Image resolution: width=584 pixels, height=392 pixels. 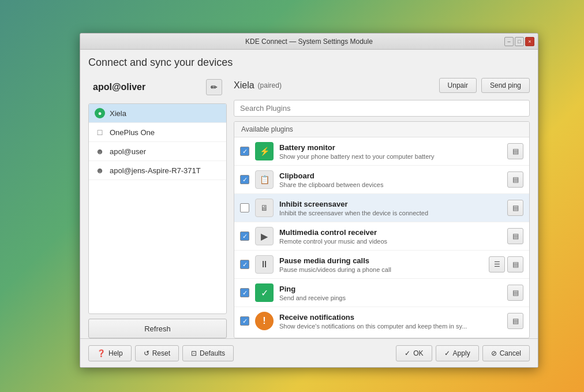 What do you see at coordinates (485, 85) in the screenshot?
I see `device-actions: Unpair Send ping` at bounding box center [485, 85].